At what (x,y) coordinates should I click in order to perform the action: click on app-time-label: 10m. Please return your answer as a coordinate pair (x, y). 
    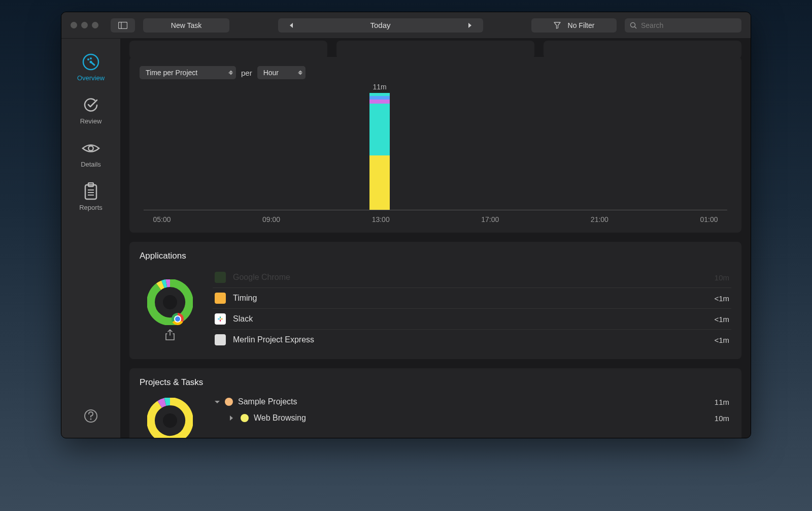
    Looking at the image, I should click on (722, 277).